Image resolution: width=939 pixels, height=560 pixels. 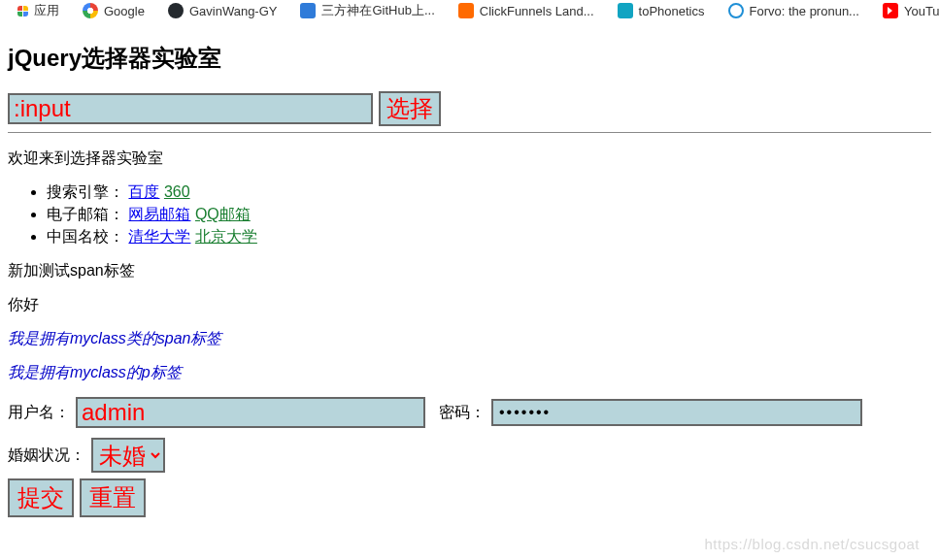 I want to click on username-input, so click(x=251, y=412).